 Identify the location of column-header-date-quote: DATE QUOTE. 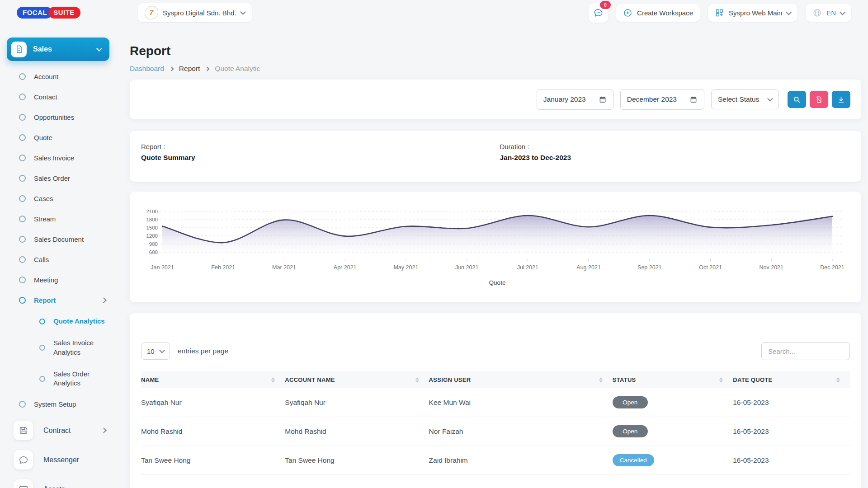
(791, 380).